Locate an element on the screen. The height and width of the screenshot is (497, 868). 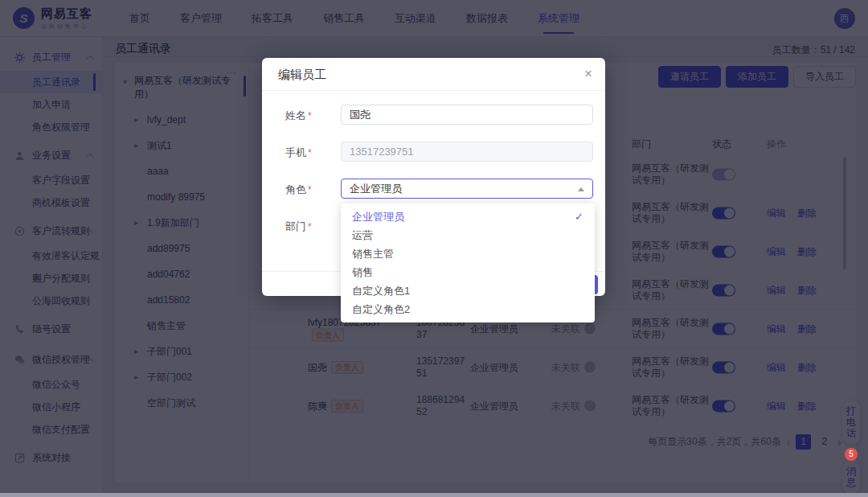
modal-title: 编辑员工 is located at coordinates (434, 74).